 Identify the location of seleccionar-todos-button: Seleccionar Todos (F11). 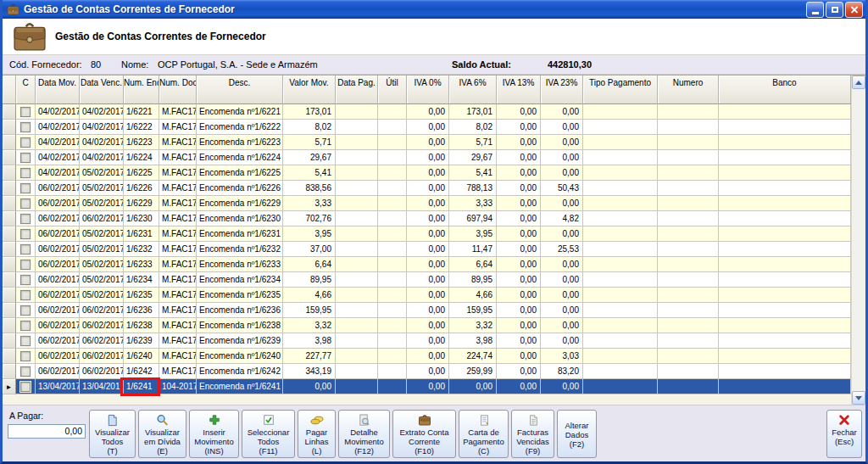
(268, 434).